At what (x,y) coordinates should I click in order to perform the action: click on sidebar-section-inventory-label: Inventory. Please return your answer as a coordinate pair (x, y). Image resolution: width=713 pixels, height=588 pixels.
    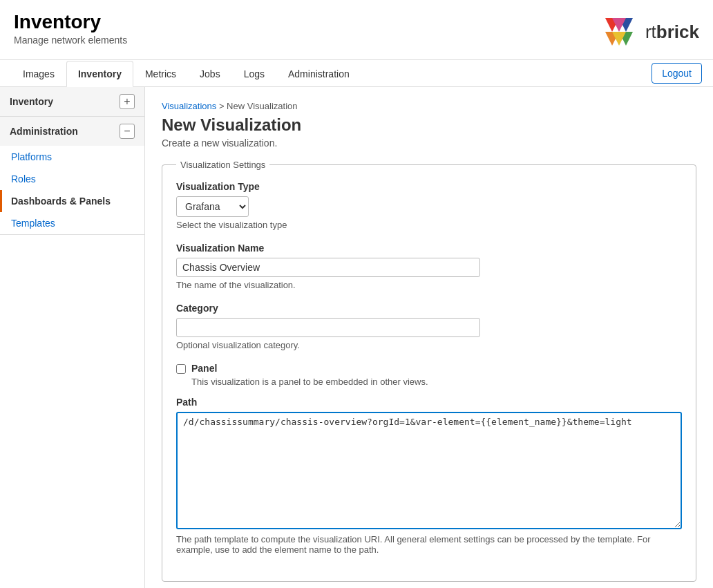
    Looking at the image, I should click on (32, 102).